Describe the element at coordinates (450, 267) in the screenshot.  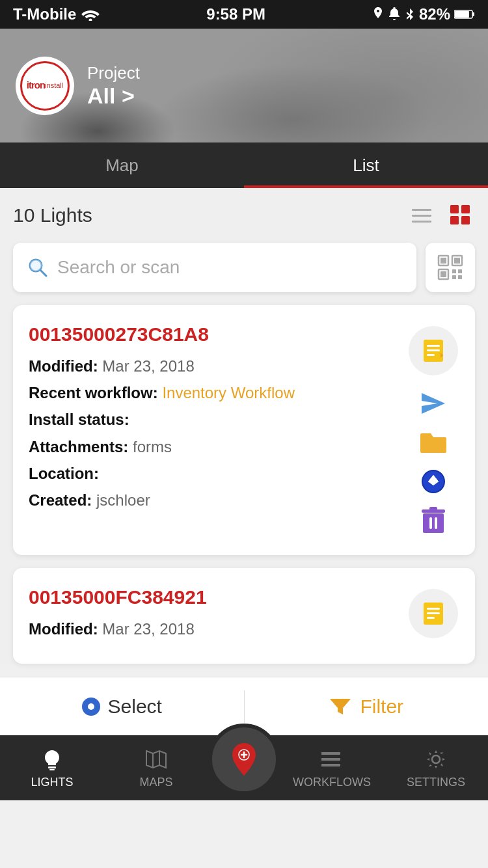
I see `qr-scan-button` at that location.